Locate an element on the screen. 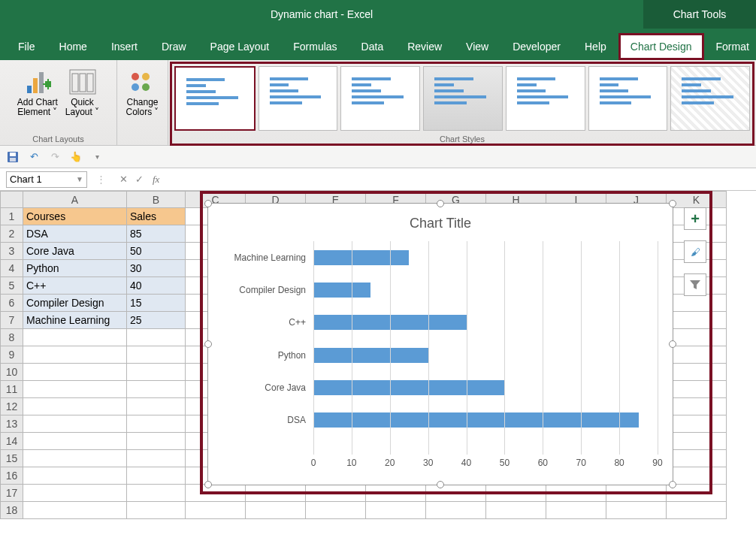 Image resolution: width=756 pixels, height=559 pixels. tab-formulas: Formulas is located at coordinates (315, 47).